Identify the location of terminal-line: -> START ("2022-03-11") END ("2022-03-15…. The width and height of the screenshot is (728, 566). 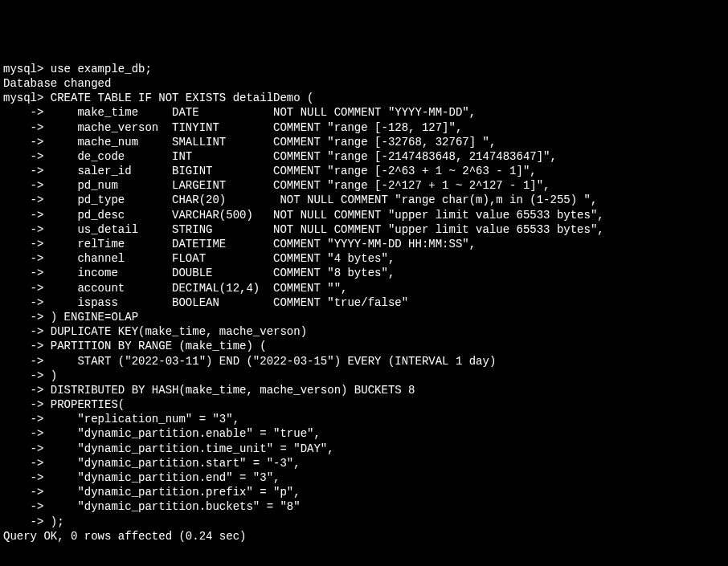
(364, 361).